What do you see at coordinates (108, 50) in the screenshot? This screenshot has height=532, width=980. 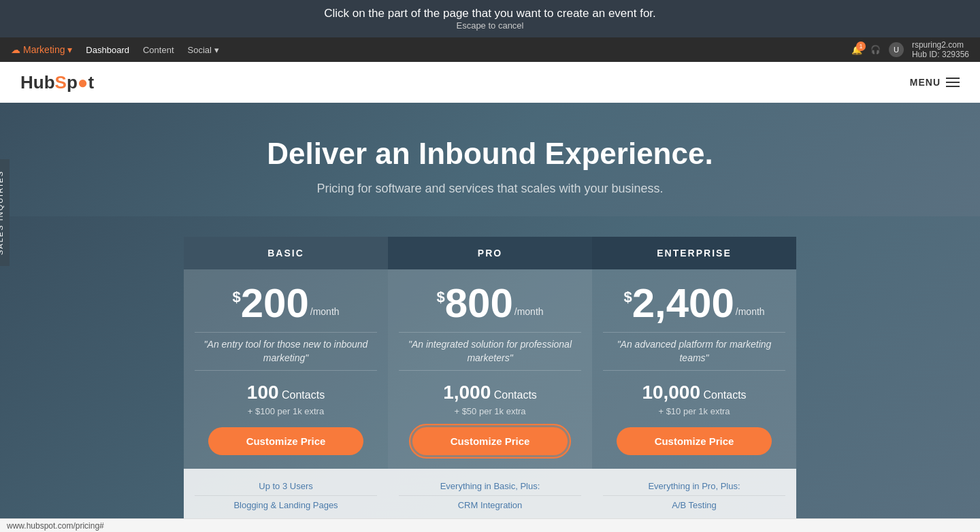 I see `nav-dashboard: Dashboard` at bounding box center [108, 50].